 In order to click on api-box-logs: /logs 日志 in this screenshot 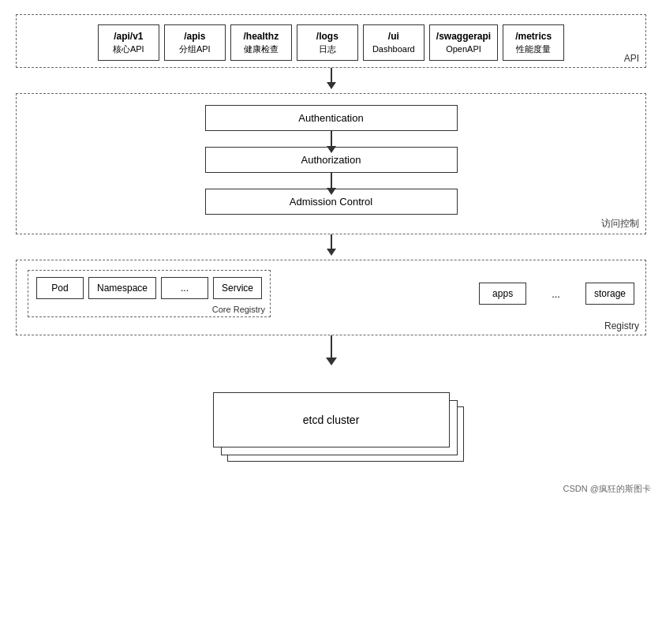, I will do `click(327, 43)`.